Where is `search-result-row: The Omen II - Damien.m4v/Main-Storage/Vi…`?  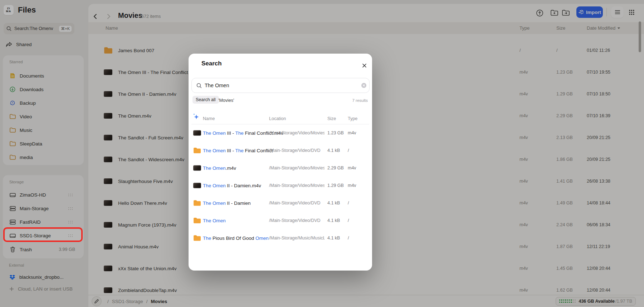 search-result-row: The Omen II - Damien.m4v/Main-Storage/Vi… is located at coordinates (280, 185).